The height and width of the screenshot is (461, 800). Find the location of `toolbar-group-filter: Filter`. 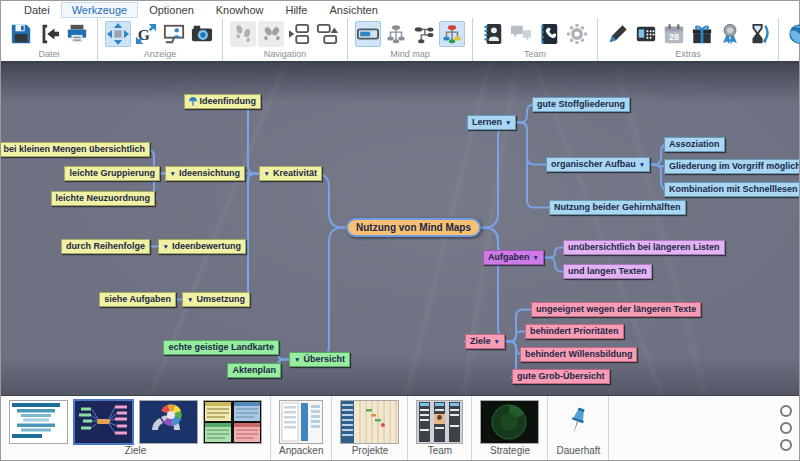

toolbar-group-filter: Filter is located at coordinates (790, 40).